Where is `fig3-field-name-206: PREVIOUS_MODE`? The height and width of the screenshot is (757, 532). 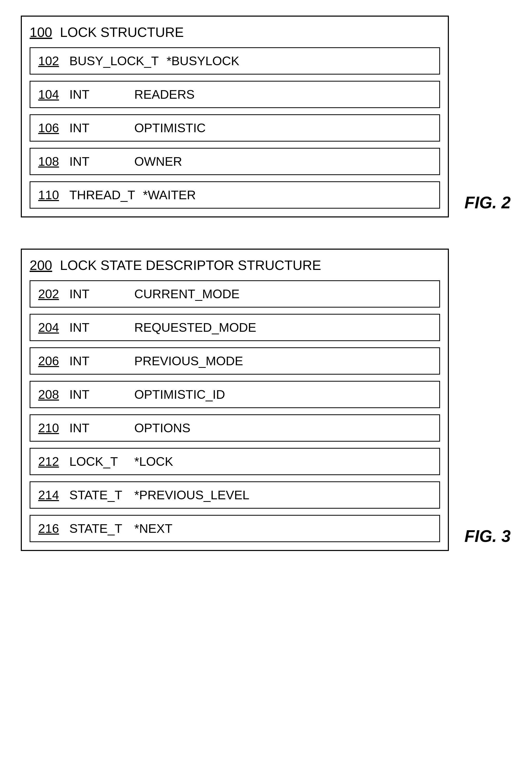
fig3-field-name-206: PREVIOUS_MODE is located at coordinates (189, 361).